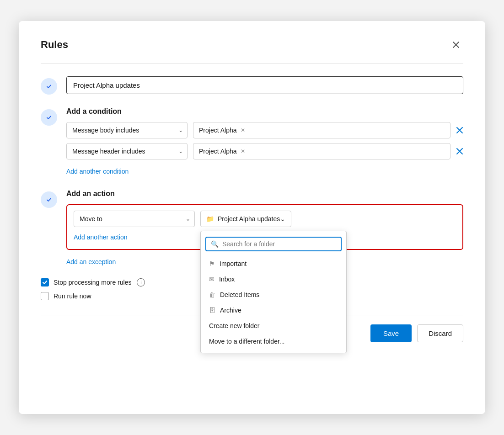  Describe the element at coordinates (252, 142) in the screenshot. I see `add-condition-section: Add a condition Message body includes Me…` at that location.